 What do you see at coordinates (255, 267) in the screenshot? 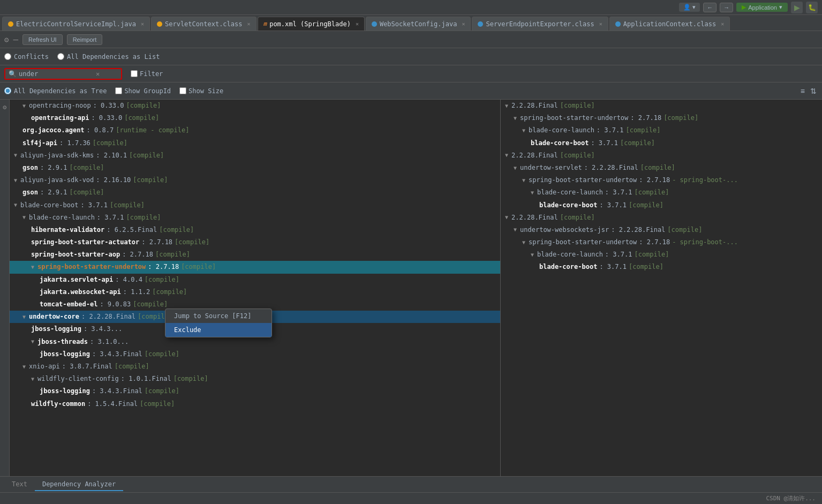
I see `tree-item-undertow-selected: ▼ spring-boot-starter-undertow : 2.7.18 …` at bounding box center [255, 267].